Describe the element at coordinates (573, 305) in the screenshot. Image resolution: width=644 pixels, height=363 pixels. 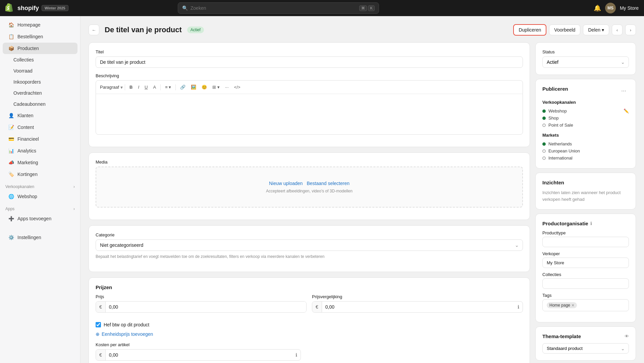
I see `homepage-tag-remove: ×` at that location.